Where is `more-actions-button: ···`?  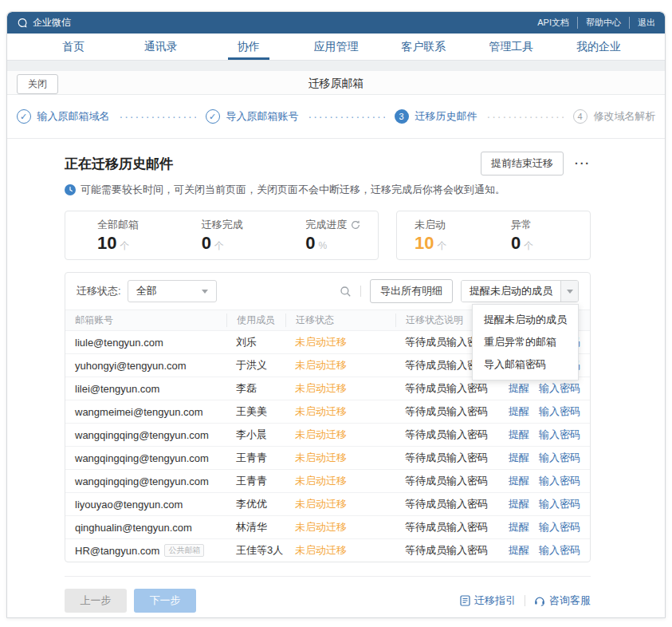
more-actions-button: ··· is located at coordinates (583, 164).